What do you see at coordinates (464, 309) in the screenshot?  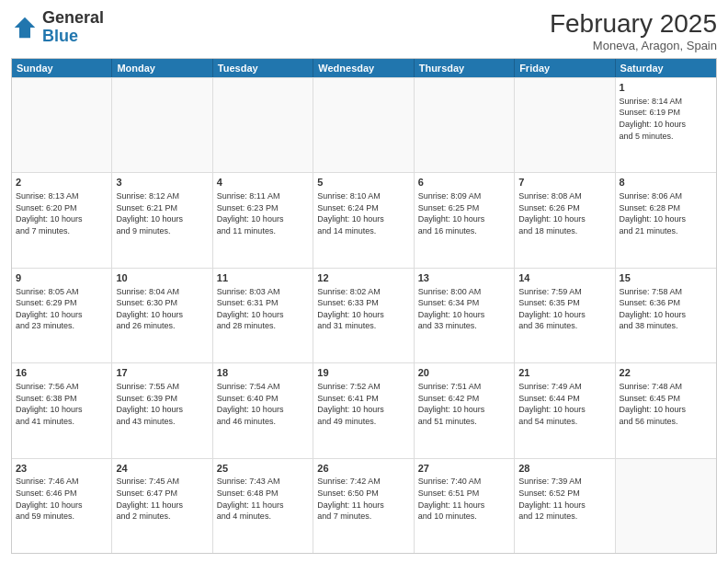 I see `day-info: Sunrise: 8:00 AM Sunset: 6:34 PM Dayligh…` at bounding box center [464, 309].